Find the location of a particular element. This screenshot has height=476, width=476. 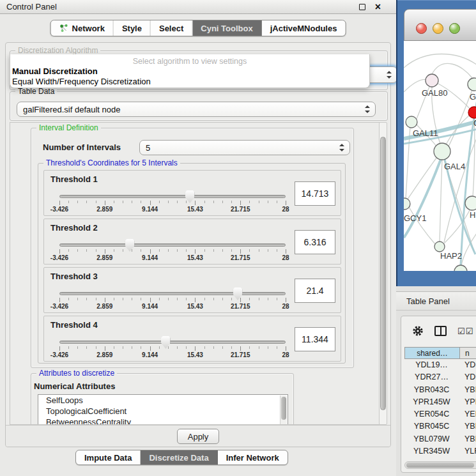

table-cell: YDR27… is located at coordinates (432, 377).